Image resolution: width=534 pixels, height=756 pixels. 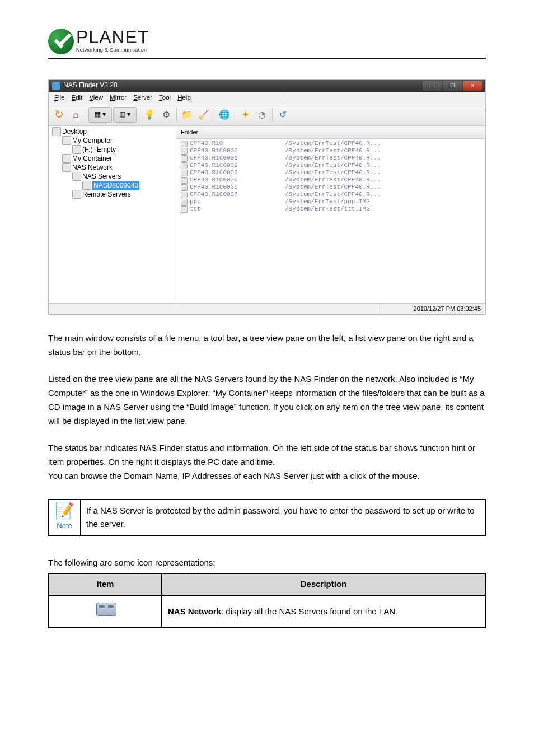 I want to click on app-icon, so click(x=56, y=86).